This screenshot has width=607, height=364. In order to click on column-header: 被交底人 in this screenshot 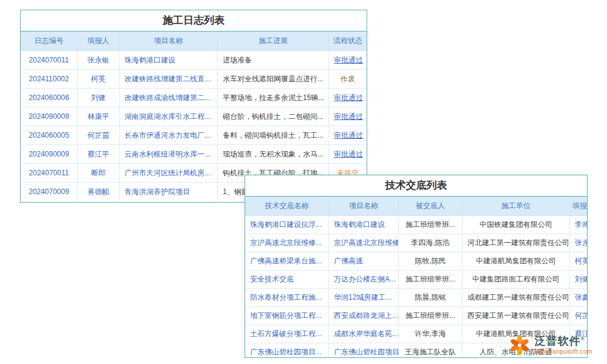, I will do `click(431, 206)`.